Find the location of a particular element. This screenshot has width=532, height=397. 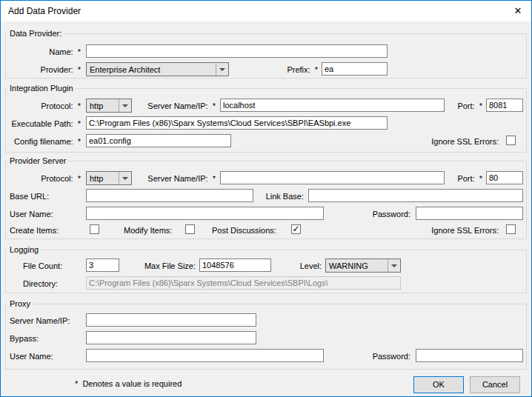

ps-password-label: Password: is located at coordinates (384, 214).